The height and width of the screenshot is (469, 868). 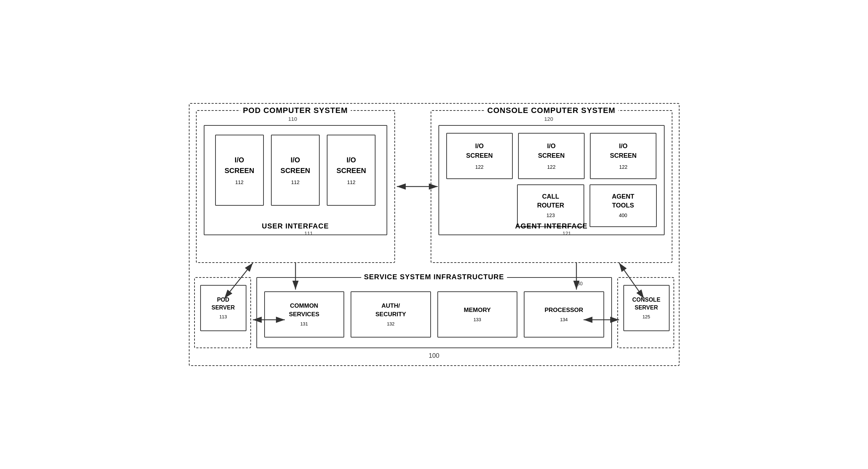 I want to click on pod-io-screen-3-line1: I/O, so click(x=351, y=160).